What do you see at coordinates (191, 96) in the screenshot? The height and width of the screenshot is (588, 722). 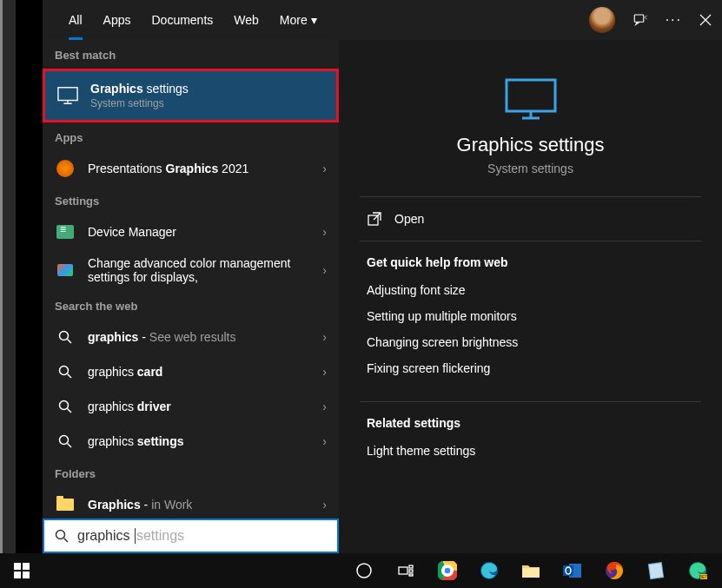 I see `result-graphics-settings: Graphics settings System settings` at bounding box center [191, 96].